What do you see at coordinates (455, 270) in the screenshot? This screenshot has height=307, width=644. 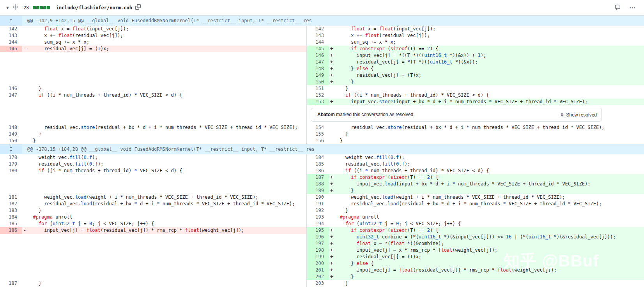 I see `code-token: (residual_vec[j]) * rms_rcp *` at bounding box center [455, 270].